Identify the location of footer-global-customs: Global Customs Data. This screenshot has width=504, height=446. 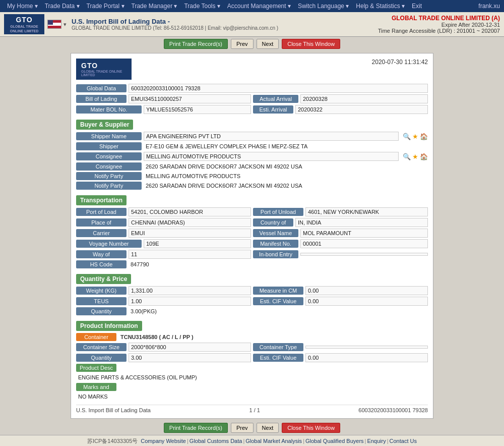
(216, 441).